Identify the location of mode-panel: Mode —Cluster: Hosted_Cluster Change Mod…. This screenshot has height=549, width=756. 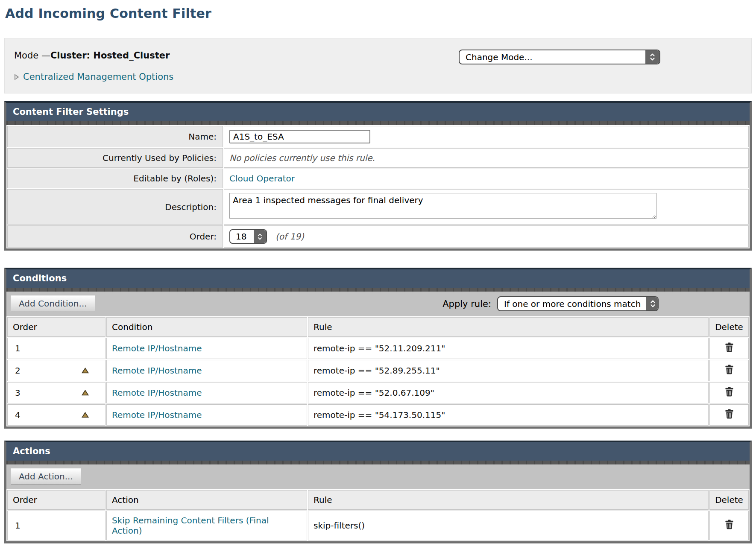
(378, 66).